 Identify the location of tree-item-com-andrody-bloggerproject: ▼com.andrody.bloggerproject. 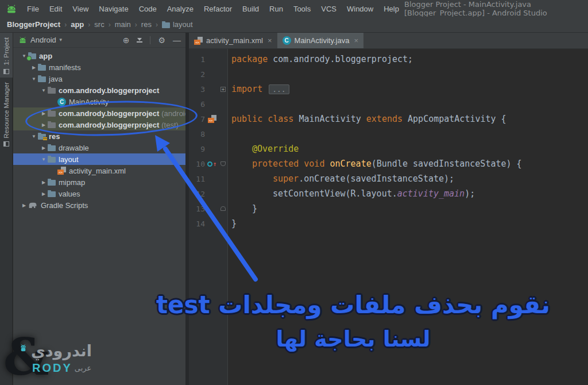
(99, 90).